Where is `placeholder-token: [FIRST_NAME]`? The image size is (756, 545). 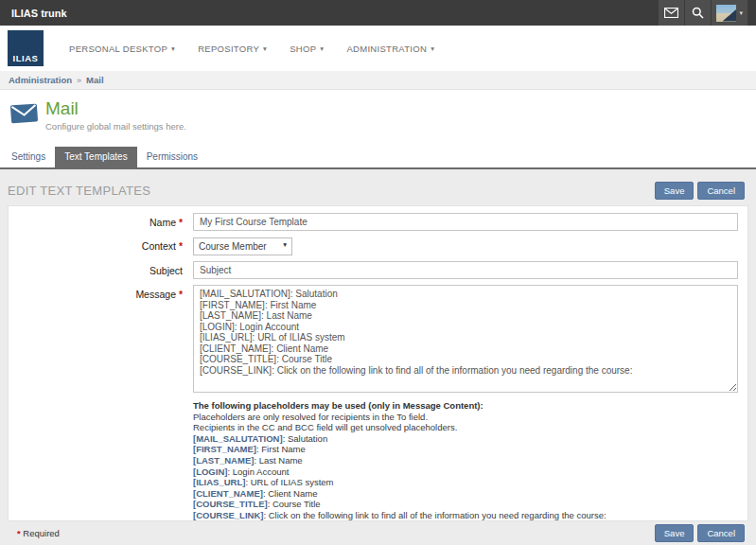 placeholder-token: [FIRST_NAME] is located at coordinates (225, 448).